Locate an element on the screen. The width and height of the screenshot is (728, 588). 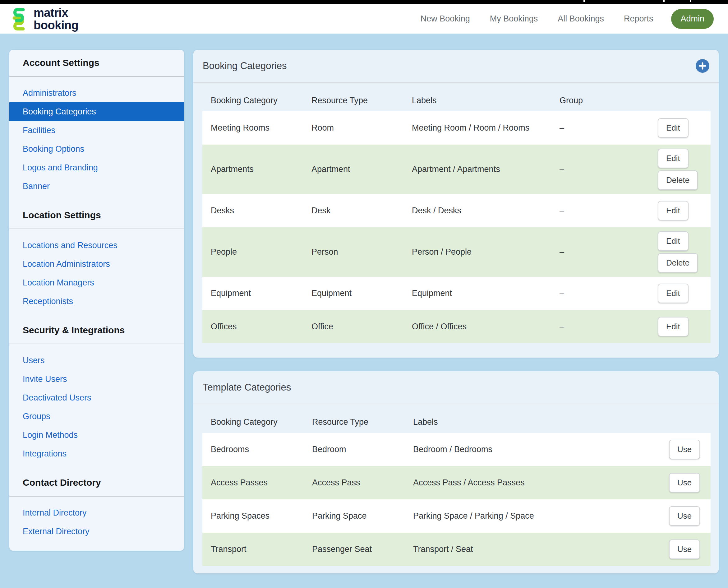
add-category-button is located at coordinates (703, 66).